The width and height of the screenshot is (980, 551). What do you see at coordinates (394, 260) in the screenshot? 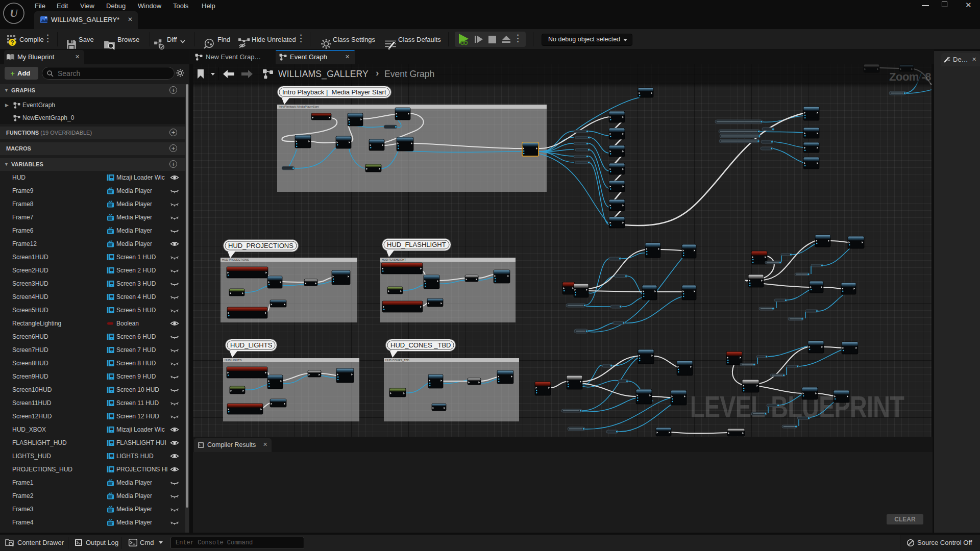
I see `svg-text: HUD FLASHLIGHT` at bounding box center [394, 260].